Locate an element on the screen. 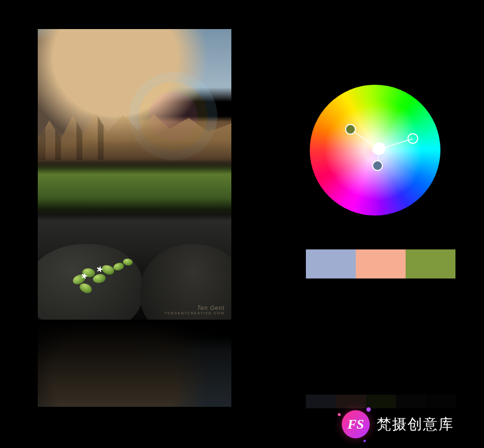 The image size is (484, 448). mountain-ridge is located at coordinates (135, 137).